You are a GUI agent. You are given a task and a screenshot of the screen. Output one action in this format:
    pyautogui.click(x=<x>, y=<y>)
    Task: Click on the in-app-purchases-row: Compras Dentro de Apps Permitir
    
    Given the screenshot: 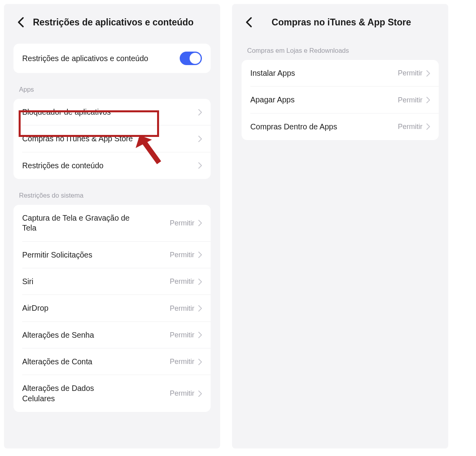 What is the action you would take?
    pyautogui.click(x=340, y=127)
    